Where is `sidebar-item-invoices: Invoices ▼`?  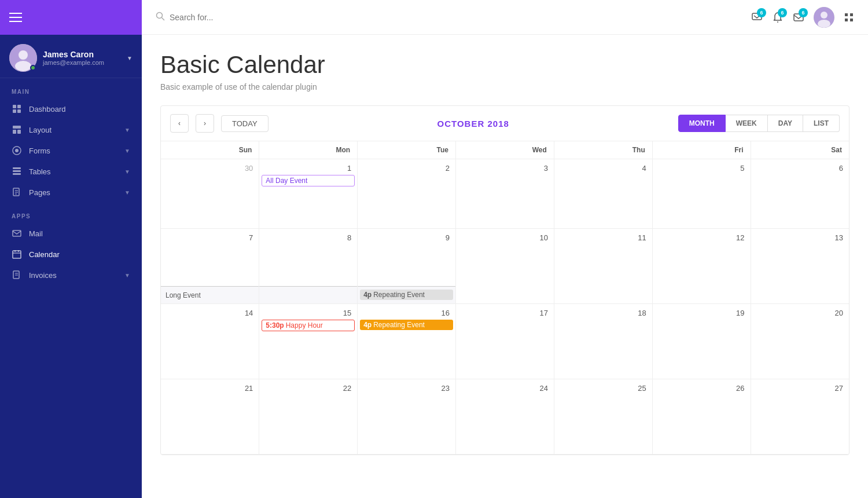
sidebar-item-invoices: Invoices ▼ is located at coordinates (71, 275).